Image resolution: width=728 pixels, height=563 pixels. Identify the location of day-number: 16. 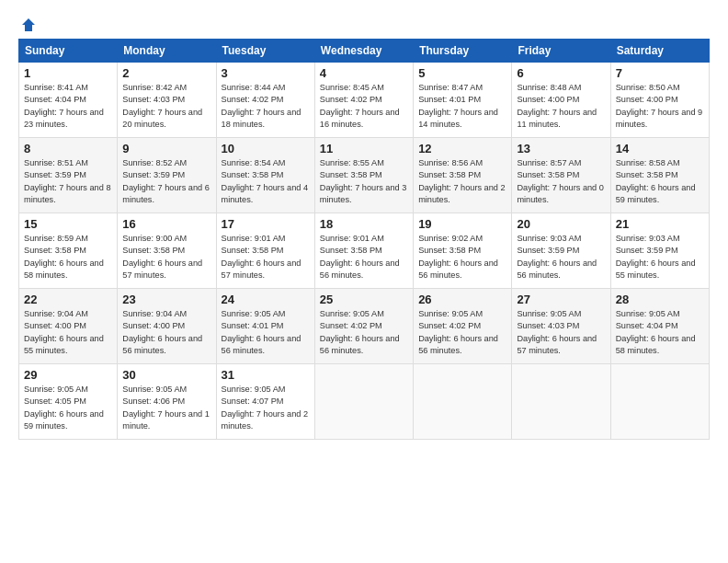
(166, 224).